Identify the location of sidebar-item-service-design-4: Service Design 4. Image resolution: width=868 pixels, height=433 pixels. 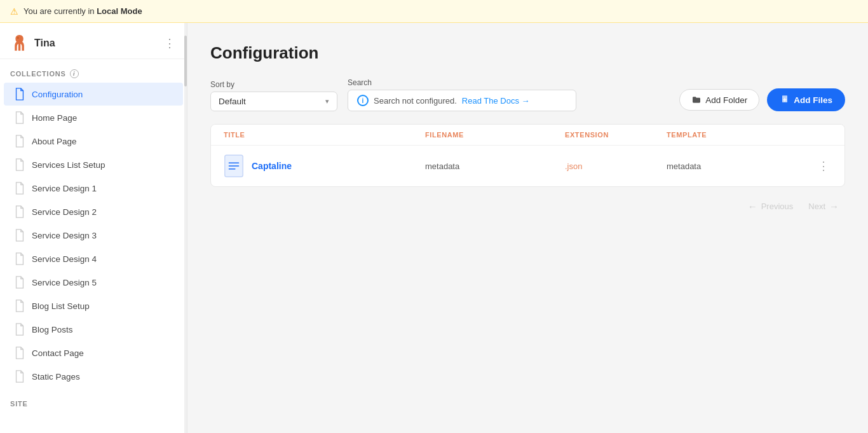
(93, 259).